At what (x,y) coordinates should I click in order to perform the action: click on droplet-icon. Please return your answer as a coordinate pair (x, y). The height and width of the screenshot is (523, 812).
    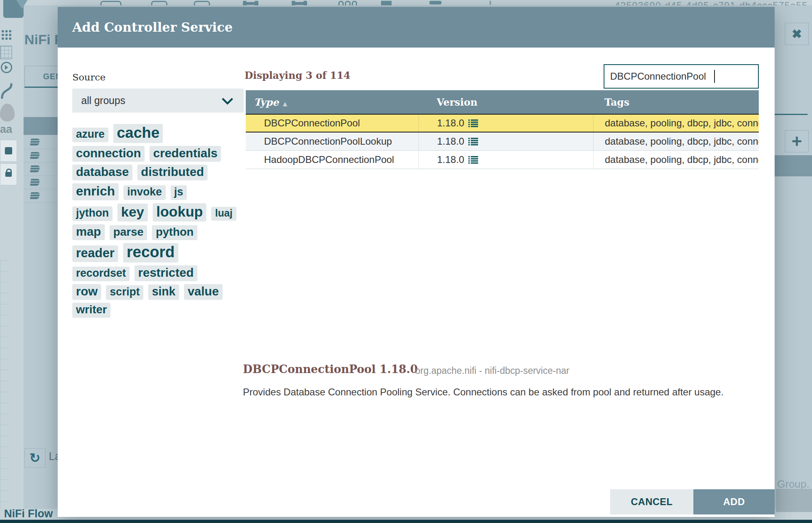
    Looking at the image, I should click on (7, 113).